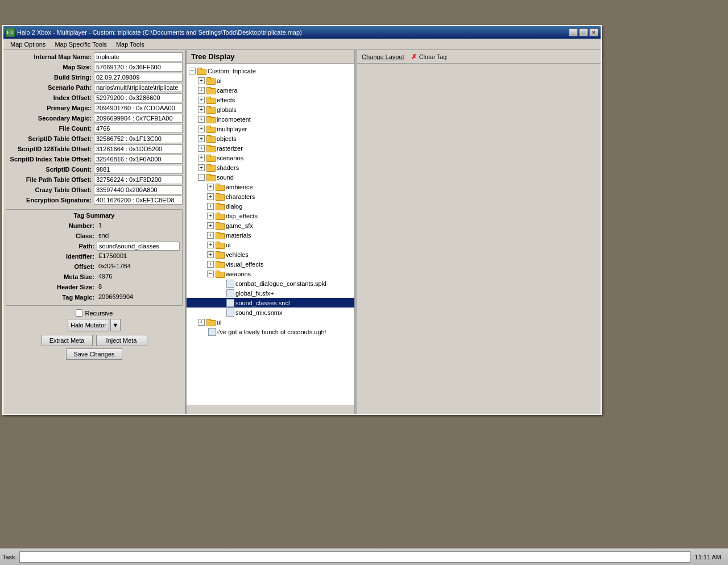  What do you see at coordinates (122, 340) in the screenshot?
I see `inject-meta-btn: Inject Meta` at bounding box center [122, 340].